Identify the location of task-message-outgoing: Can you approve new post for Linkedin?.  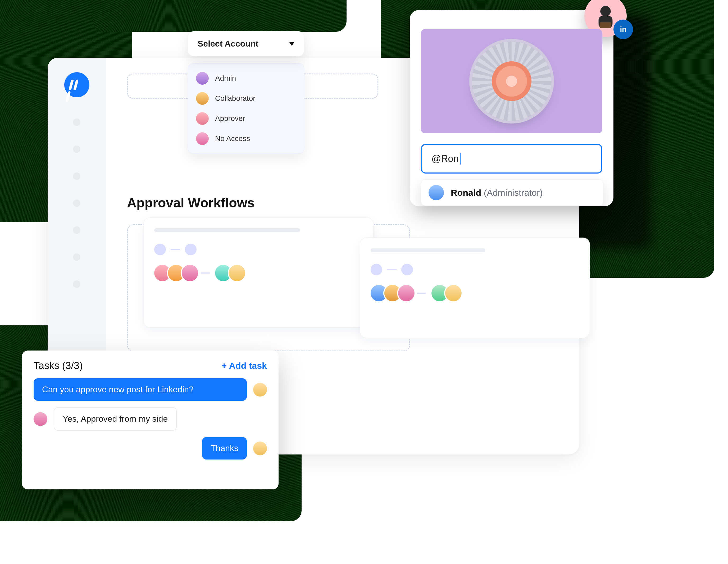
(140, 389).